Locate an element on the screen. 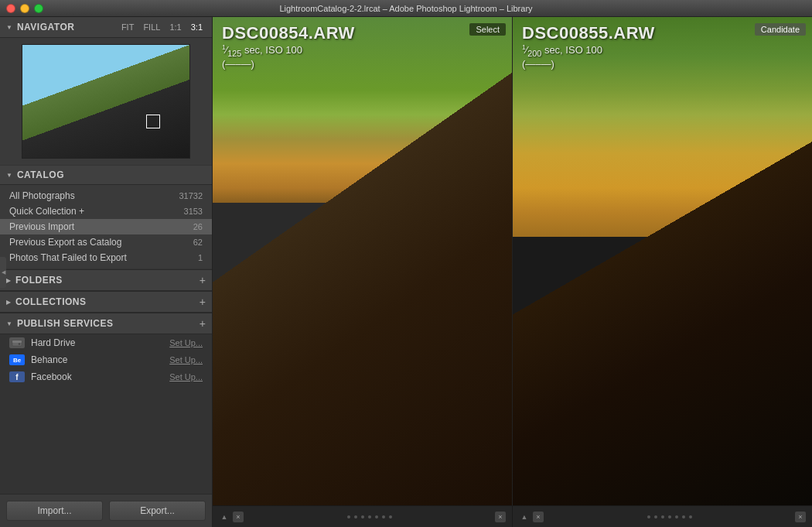 Image resolution: width=812 pixels, height=527 pixels. publish-facebook: f Facebook Set Up... is located at coordinates (106, 377).